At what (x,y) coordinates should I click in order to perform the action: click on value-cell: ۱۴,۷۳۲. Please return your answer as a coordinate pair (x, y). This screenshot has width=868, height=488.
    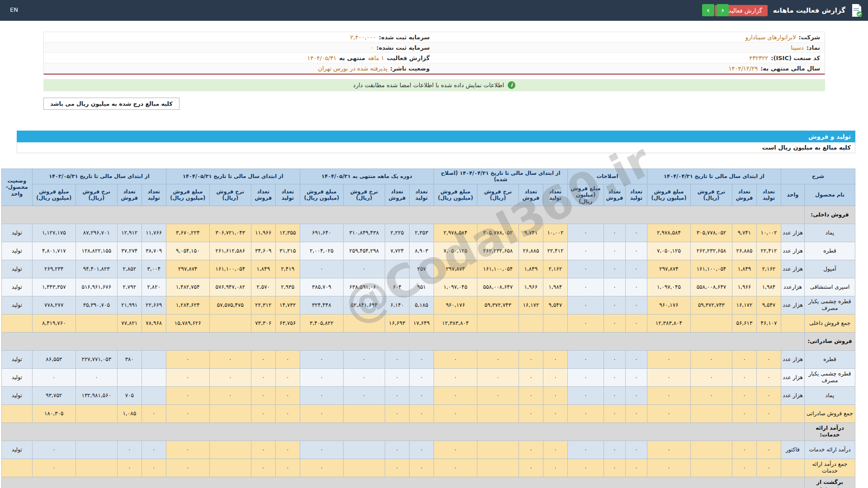
    Looking at the image, I should click on (288, 305).